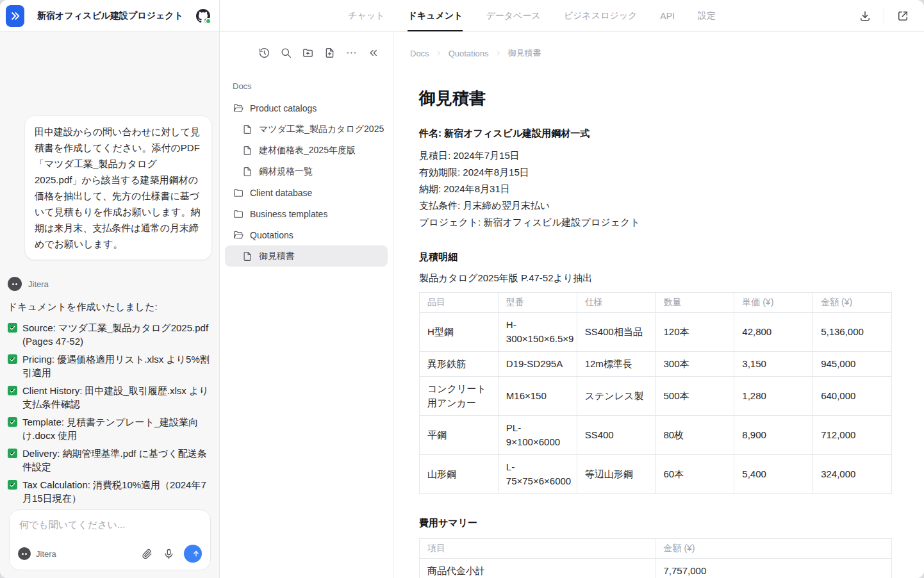 This screenshot has width=924, height=578. Describe the element at coordinates (306, 192) in the screenshot. I see `tree-item-client-database: Client database` at that location.